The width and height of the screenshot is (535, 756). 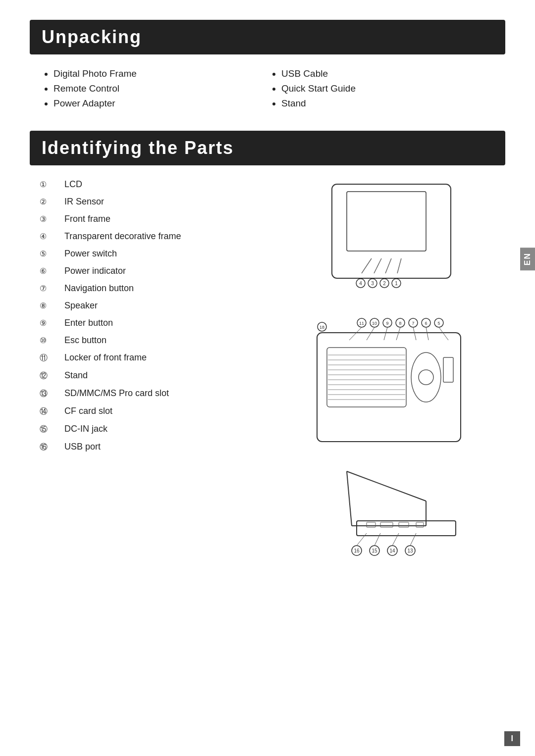 I want to click on svg-text: 15, so click(x=374, y=551).